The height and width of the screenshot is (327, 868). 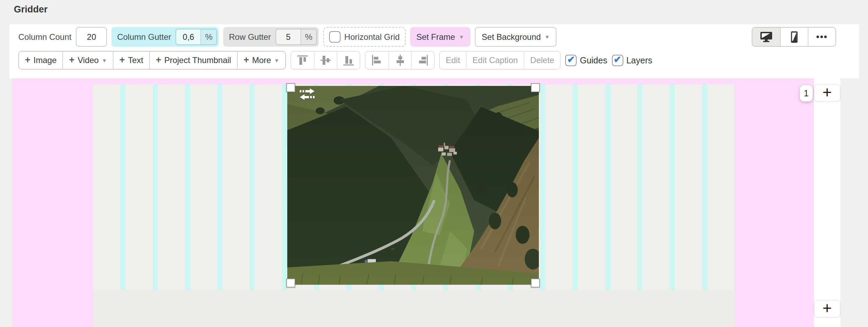 I want to click on add-video-label: Video, so click(x=88, y=60).